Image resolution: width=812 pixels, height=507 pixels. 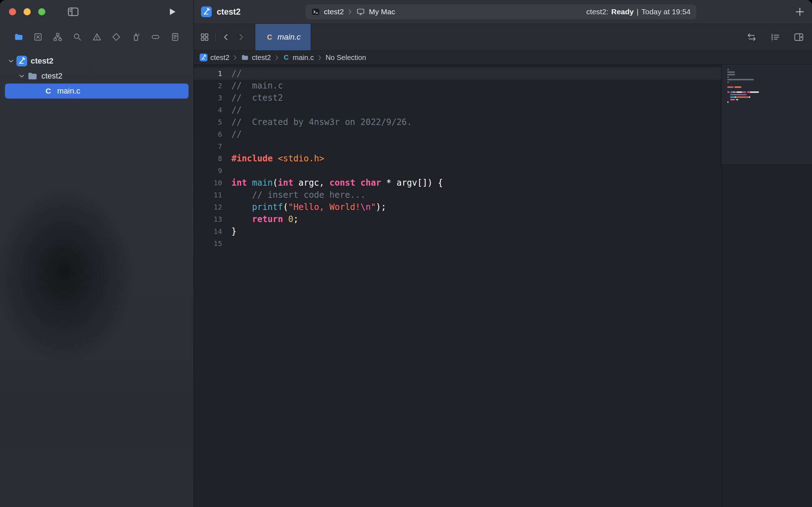 What do you see at coordinates (458, 122) in the screenshot?
I see `code-line-5: 5// Created by 4nsw3r on 2022/9/26.` at bounding box center [458, 122].